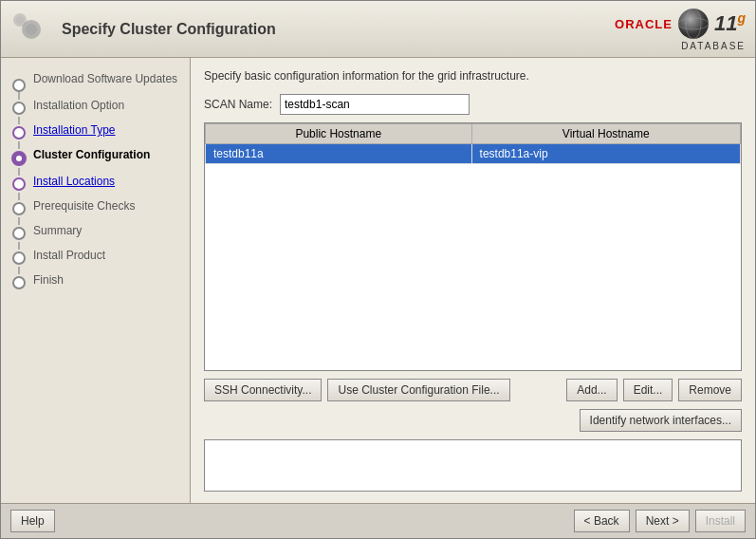 This screenshot has width=756, height=539. What do you see at coordinates (418, 390) in the screenshot?
I see `use-cluster-config-button: Use Cluster Configuration File...` at bounding box center [418, 390].